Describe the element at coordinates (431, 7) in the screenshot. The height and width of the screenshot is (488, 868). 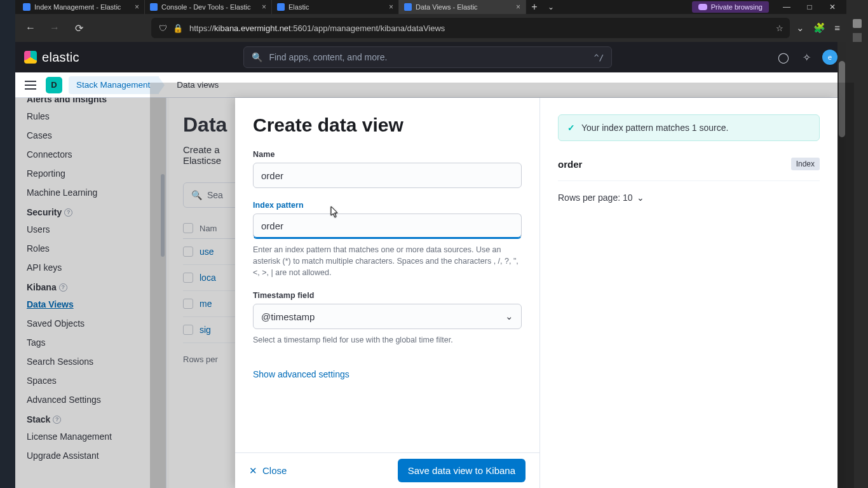
I see `browser-tabstrip: Index Management - Elastic × Console - D…` at that location.